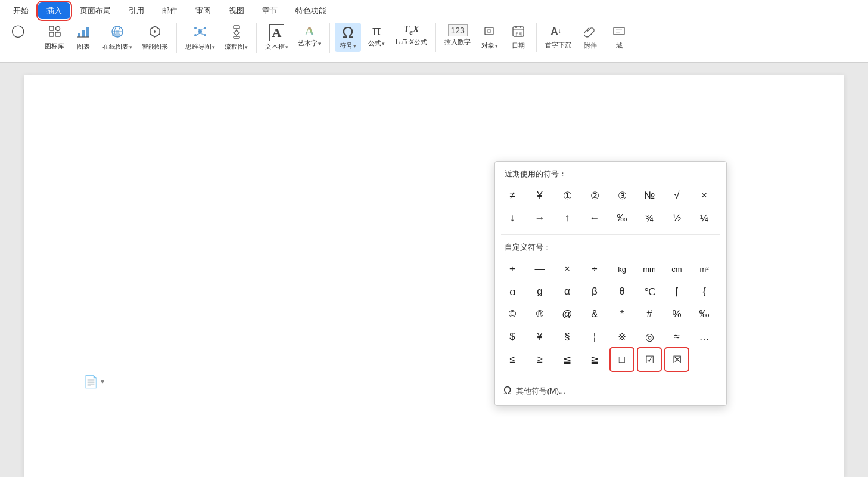 Image resolution: width=868 pixels, height=477 pixels. What do you see at coordinates (512, 292) in the screenshot?
I see `sym-a1: ɑ` at bounding box center [512, 292].